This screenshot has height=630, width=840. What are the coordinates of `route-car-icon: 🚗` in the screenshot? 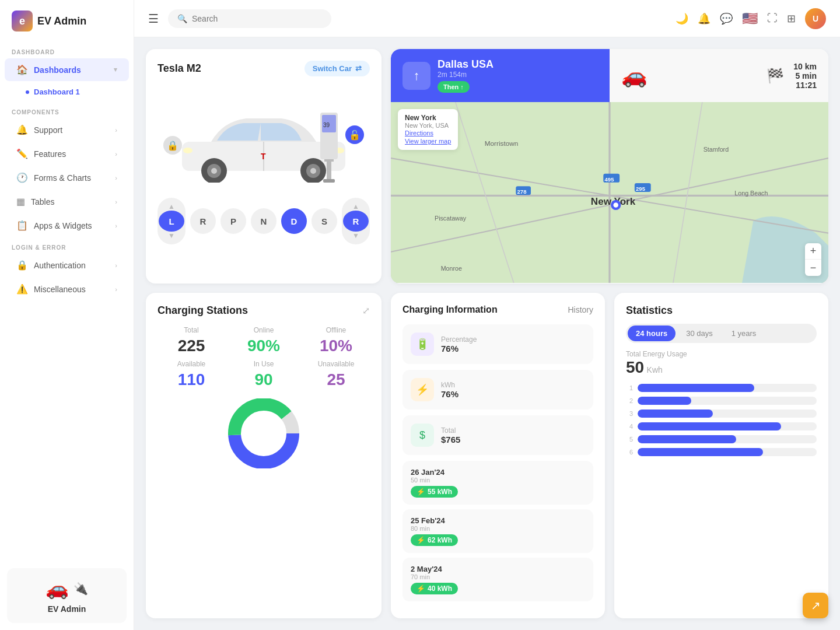 It's located at (635, 76).